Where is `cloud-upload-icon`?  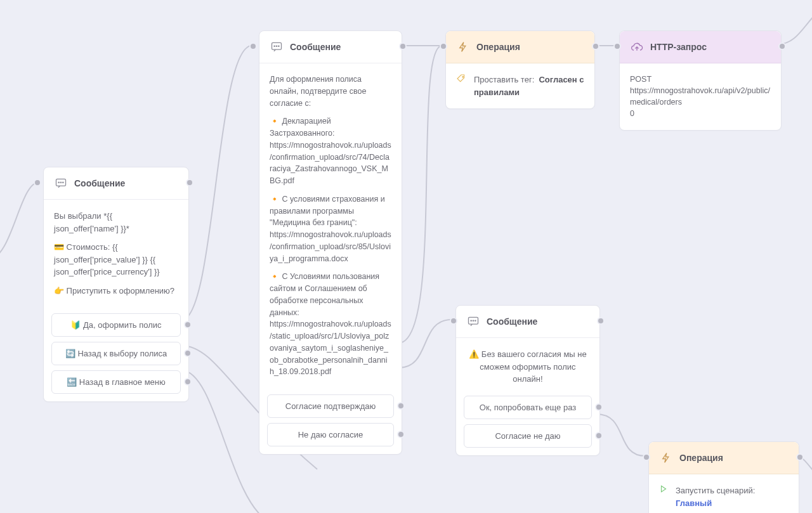
cloud-upload-icon is located at coordinates (637, 47).